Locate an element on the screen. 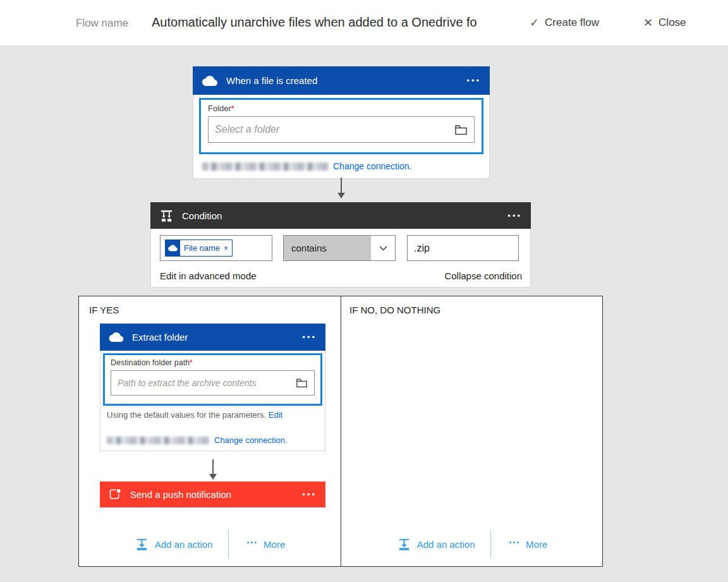  extract-connection-row: Change connection. is located at coordinates (212, 440).